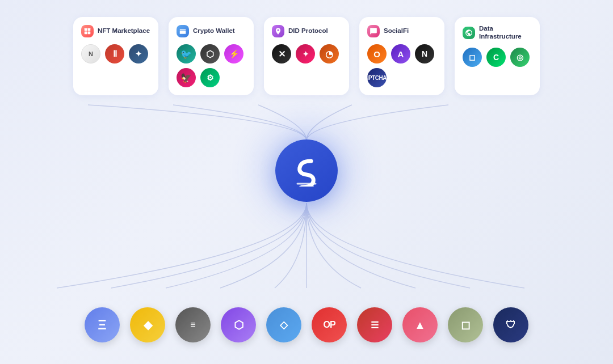 The width and height of the screenshot is (613, 364). I want to click on chain-matic: ⬡, so click(238, 325).